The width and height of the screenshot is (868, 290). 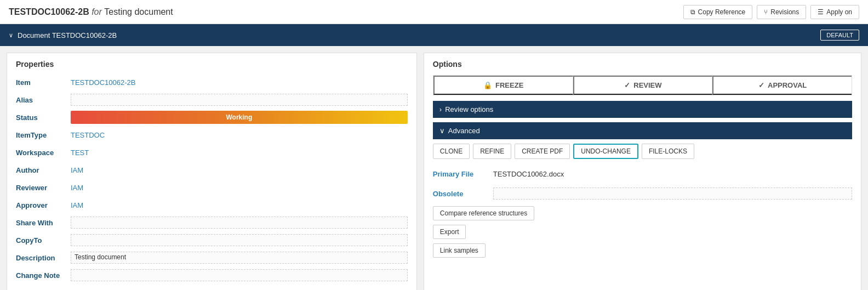 What do you see at coordinates (43, 205) in the screenshot?
I see `prop-label-approver: Approver` at bounding box center [43, 205].